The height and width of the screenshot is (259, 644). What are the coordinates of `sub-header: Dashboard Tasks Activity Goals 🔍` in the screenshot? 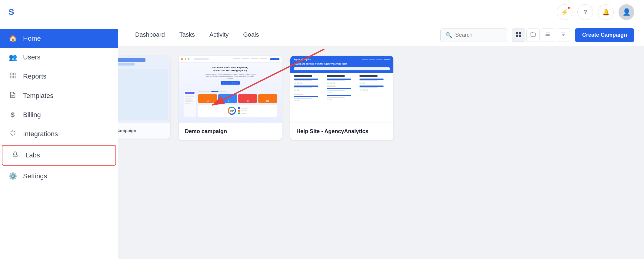 It's located at (381, 35).